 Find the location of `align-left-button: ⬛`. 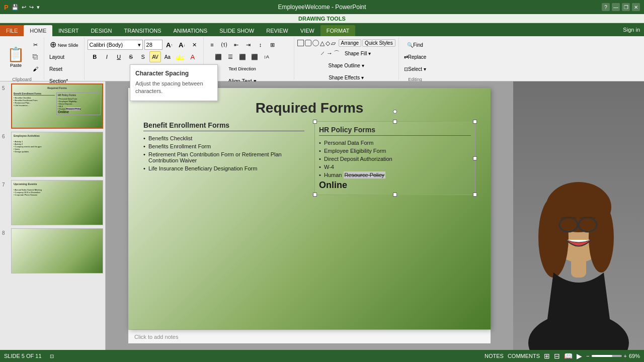

align-left-button: ⬛ is located at coordinates (218, 57).